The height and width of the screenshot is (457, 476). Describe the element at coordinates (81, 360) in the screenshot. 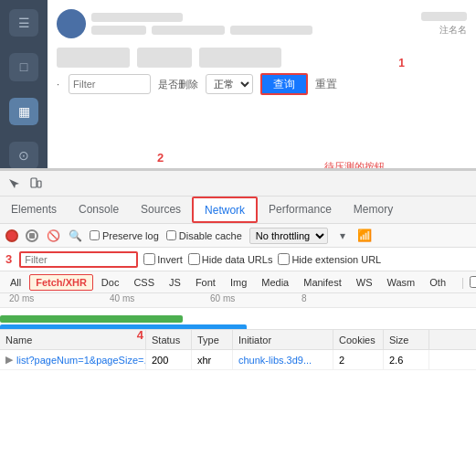

I see `request-name: list?pageNum=1&pageSize=...` at that location.